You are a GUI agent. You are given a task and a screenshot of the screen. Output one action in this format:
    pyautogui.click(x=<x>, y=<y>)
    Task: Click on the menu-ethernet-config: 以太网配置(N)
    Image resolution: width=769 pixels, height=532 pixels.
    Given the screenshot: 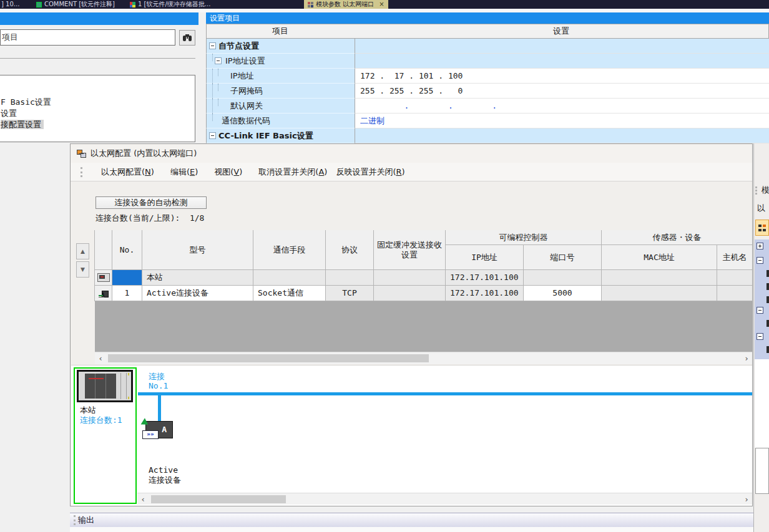 What is the action you would take?
    pyautogui.click(x=127, y=172)
    